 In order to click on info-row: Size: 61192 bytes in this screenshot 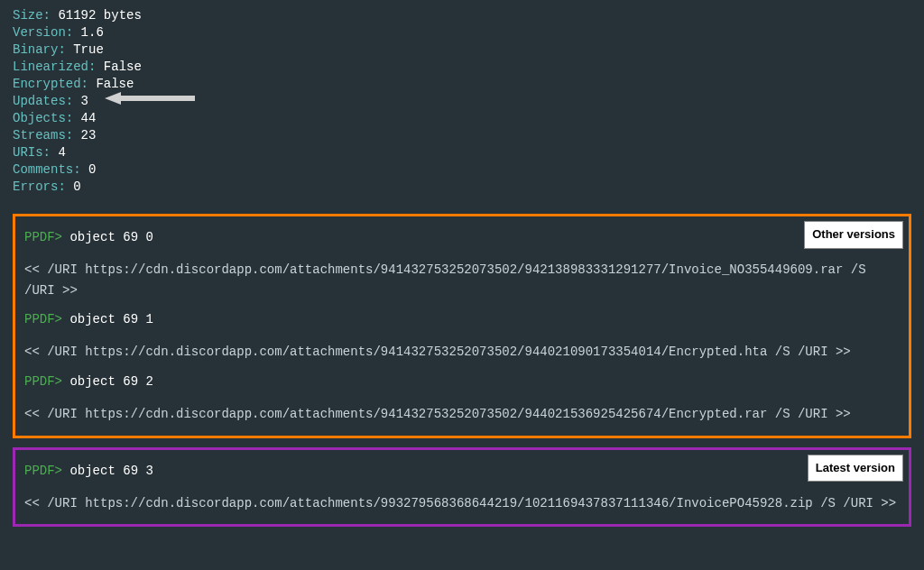, I will do `click(462, 16)`.